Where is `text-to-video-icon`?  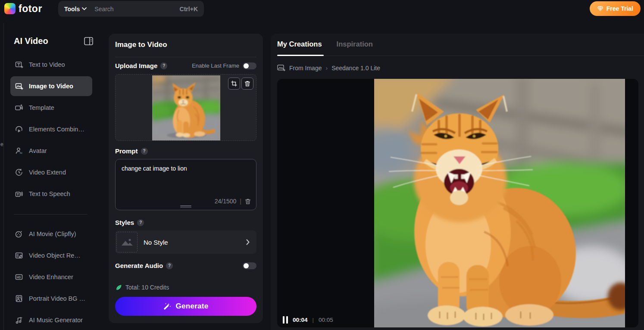 text-to-video-icon is located at coordinates (19, 65).